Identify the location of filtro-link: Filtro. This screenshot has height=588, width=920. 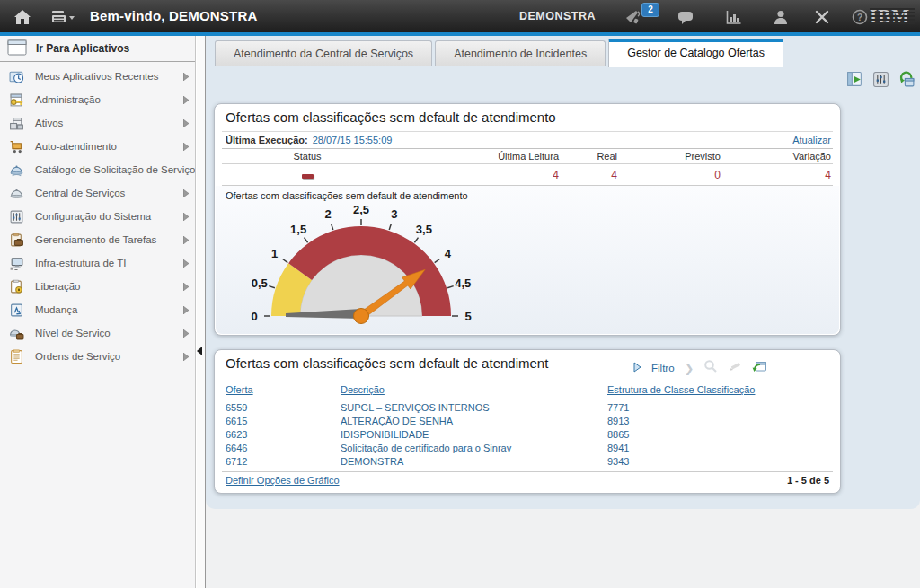
(663, 368).